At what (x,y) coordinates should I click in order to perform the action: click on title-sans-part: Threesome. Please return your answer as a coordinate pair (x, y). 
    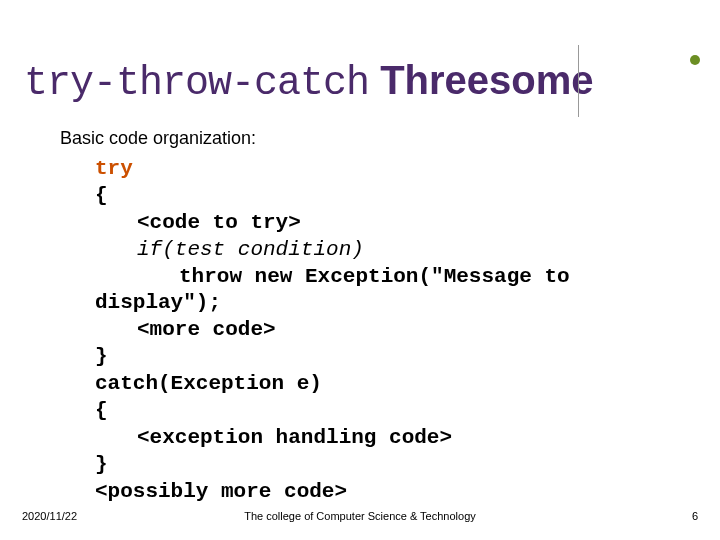
    Looking at the image, I should click on (482, 80).